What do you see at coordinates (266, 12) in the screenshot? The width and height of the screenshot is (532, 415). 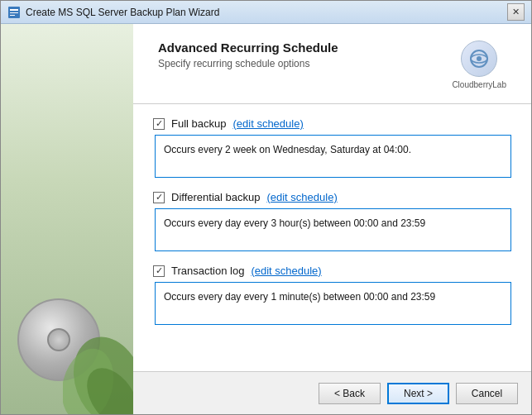 I see `titlebar: Create MS SQL Server Backup Plan Wizard …` at bounding box center [266, 12].